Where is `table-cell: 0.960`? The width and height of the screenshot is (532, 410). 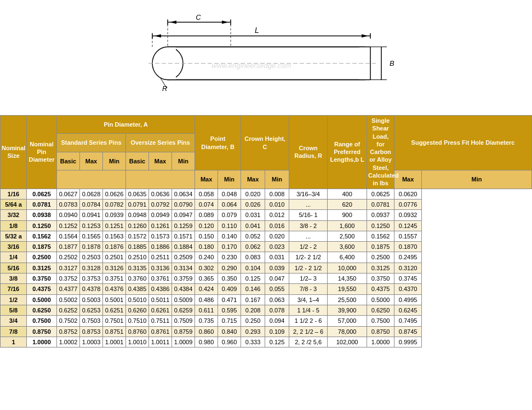
table-cell: 0.960 is located at coordinates (230, 342).